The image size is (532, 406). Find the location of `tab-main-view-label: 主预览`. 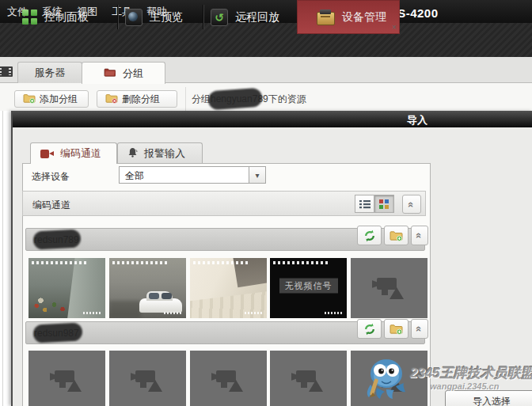

tab-main-view-label: 主预览 is located at coordinates (166, 17).